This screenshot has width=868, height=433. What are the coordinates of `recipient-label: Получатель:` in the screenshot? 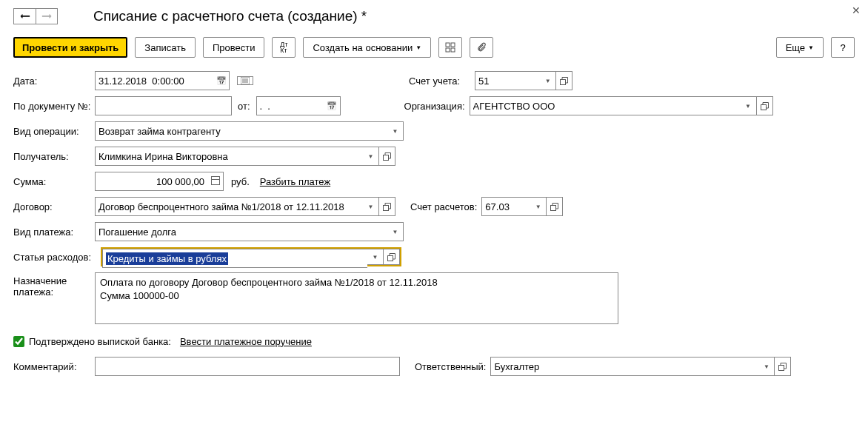 It's located at (54, 157).